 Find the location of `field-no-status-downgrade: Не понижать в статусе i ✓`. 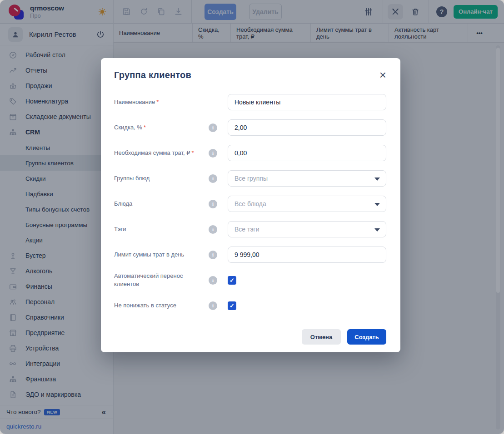

field-no-status-downgrade: Не понижать в статусе i ✓ is located at coordinates (250, 306).